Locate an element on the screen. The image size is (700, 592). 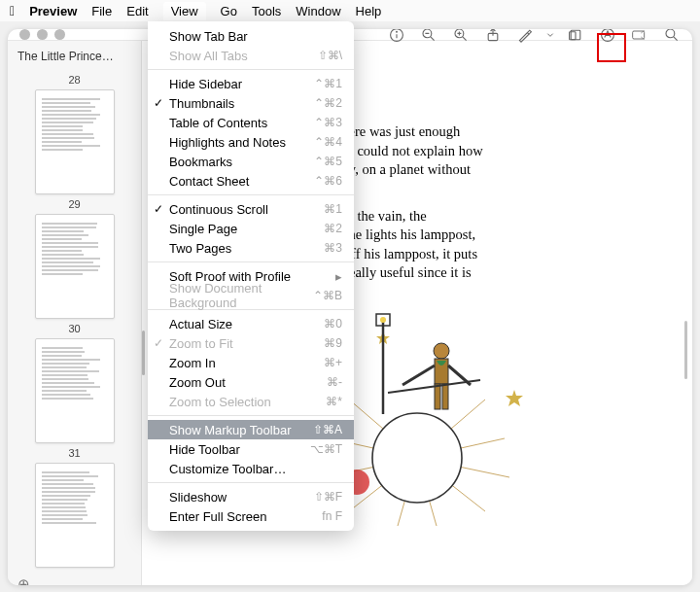
menu-item-label: Enter Full Screen is located at coordinates (218, 517).